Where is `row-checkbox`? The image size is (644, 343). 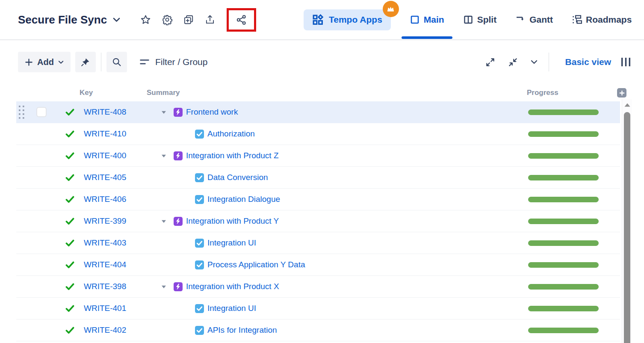 row-checkbox is located at coordinates (41, 112).